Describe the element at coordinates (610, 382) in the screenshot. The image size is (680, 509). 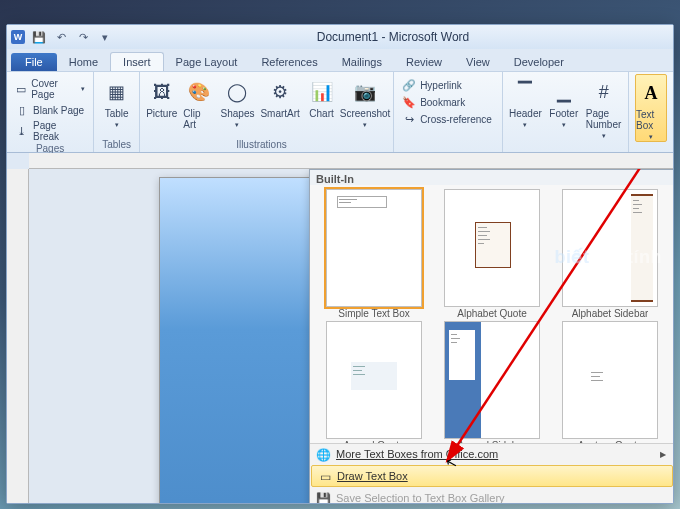
I see `gallery-item-austere-quote: ▬▬▬▬▬▬▬▬▬▬▬ Austere Quote` at that location.